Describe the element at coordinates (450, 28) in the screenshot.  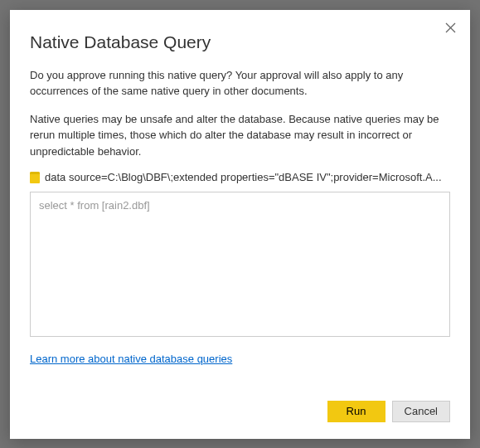
I see `close-button` at that location.